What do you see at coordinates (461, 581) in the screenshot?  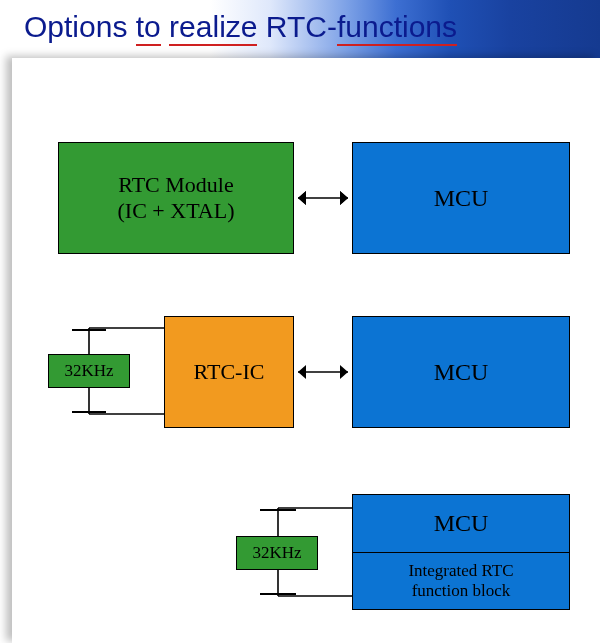 I see `option3-integrated-rtc-box: Integrated RTC function block` at bounding box center [461, 581].